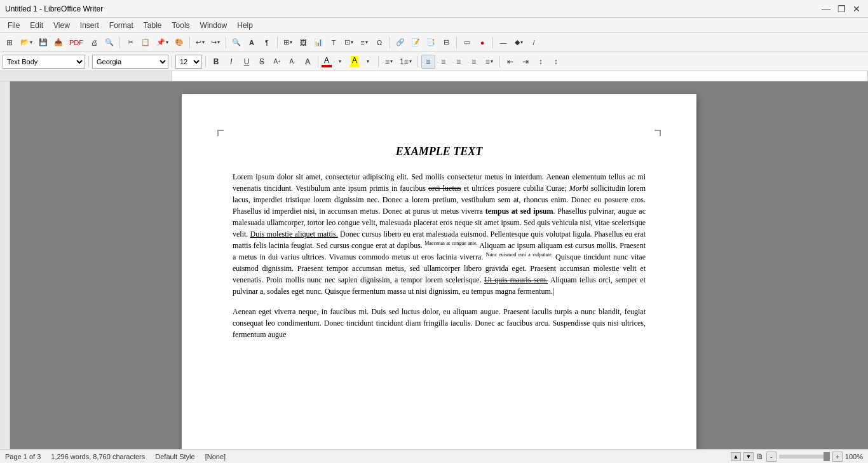  I want to click on zoom-indicator, so click(827, 457).